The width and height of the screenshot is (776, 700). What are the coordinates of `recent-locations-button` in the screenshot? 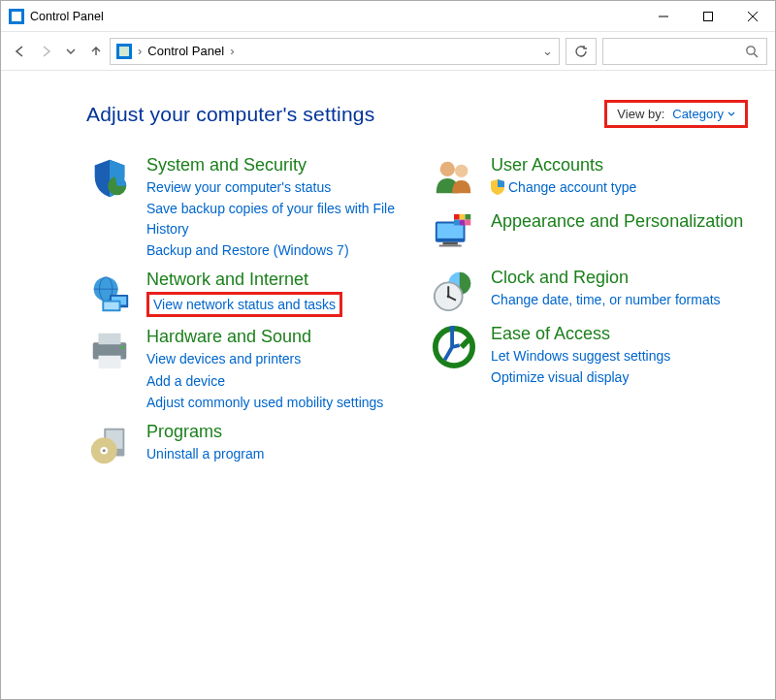 It's located at (71, 51).